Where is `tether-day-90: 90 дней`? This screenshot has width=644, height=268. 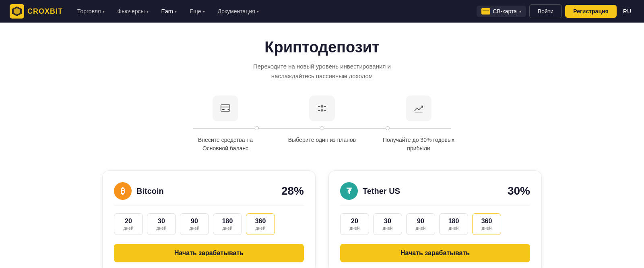
tether-day-90: 90 дней is located at coordinates (421, 224).